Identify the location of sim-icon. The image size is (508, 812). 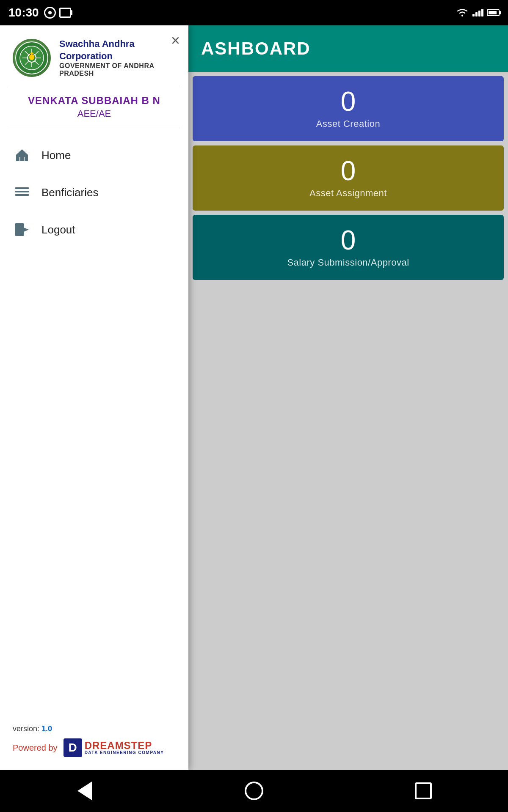
(65, 13).